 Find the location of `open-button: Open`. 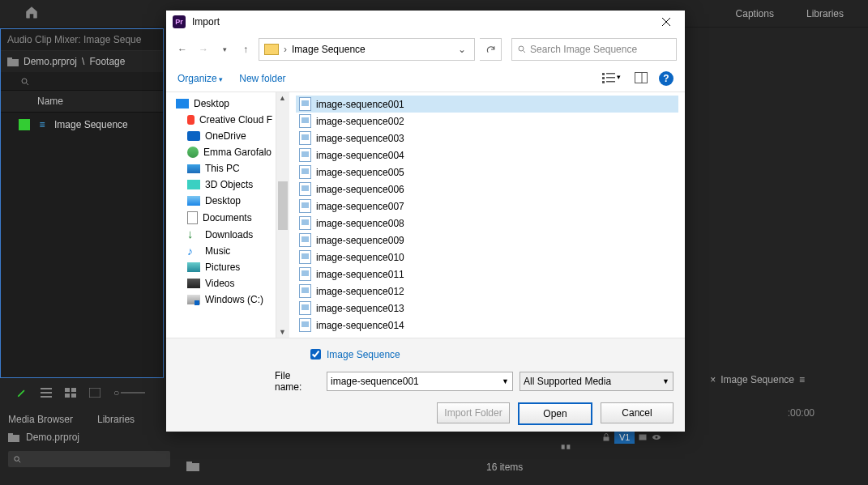

open-button: Open is located at coordinates (555, 414).